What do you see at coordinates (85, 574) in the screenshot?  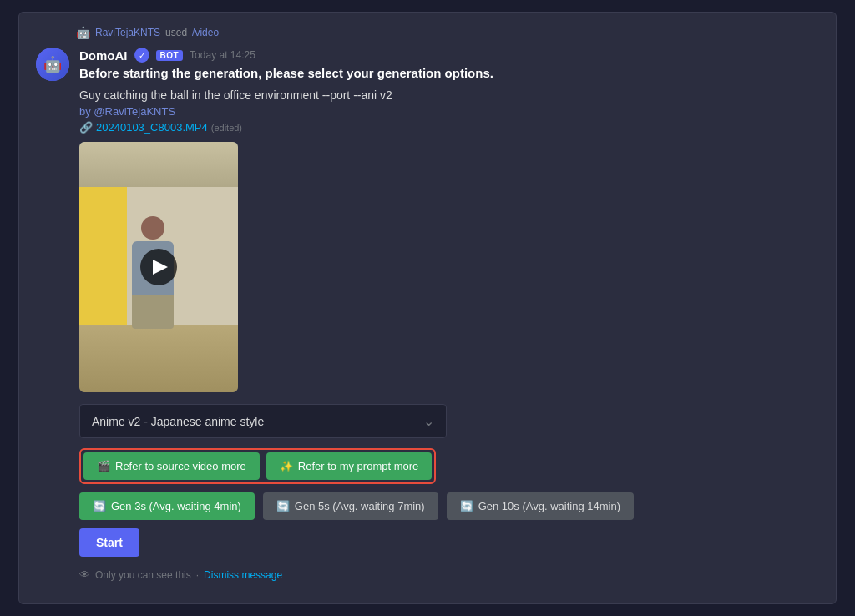 I see `eye-icon: 👁` at bounding box center [85, 574].